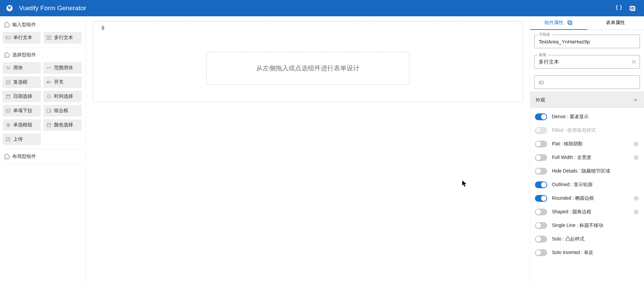 The width and height of the screenshot is (644, 286). I want to click on chip-range-slider: 范围滑块, so click(63, 68).